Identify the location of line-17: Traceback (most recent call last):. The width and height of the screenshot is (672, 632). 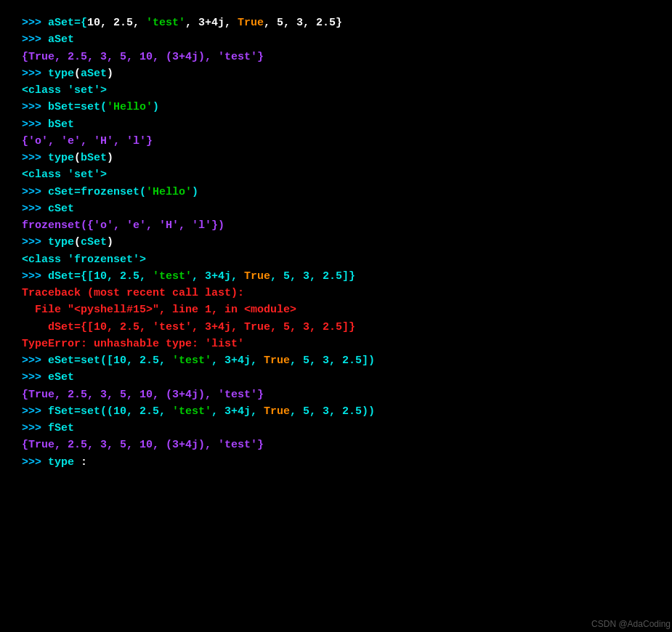
(347, 293).